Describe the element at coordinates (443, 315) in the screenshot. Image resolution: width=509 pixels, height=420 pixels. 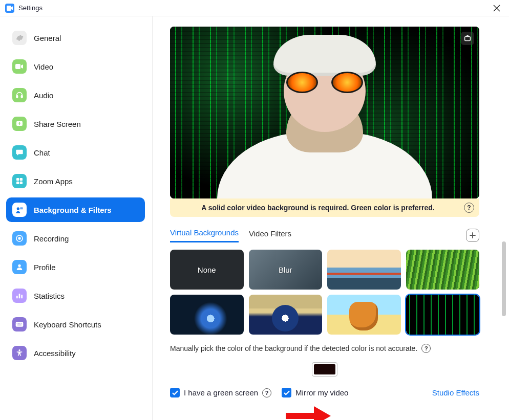
I see `bg-thumb-matrix` at that location.